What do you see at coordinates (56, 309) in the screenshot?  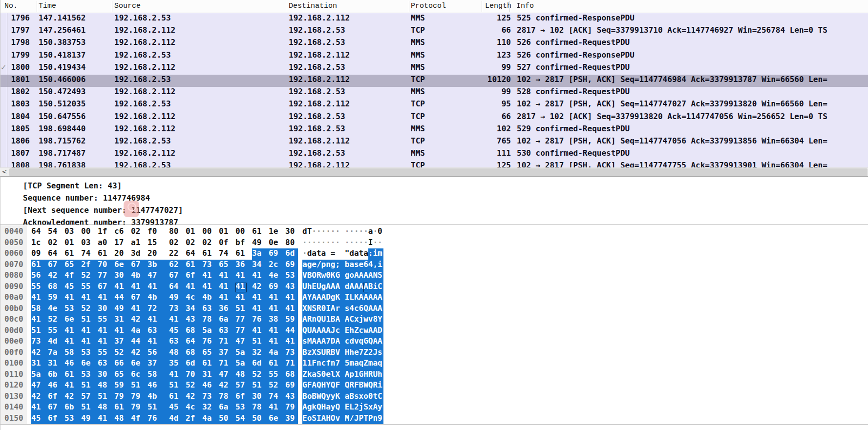 I see `hex-byte: 4e` at bounding box center [56, 309].